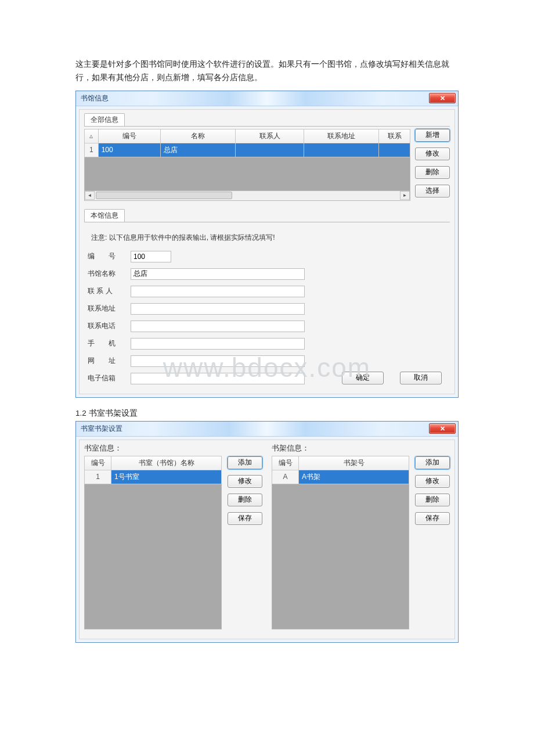 The image size is (534, 756). Describe the element at coordinates (98, 463) in the screenshot. I see `header-room-code: 编号` at that location.